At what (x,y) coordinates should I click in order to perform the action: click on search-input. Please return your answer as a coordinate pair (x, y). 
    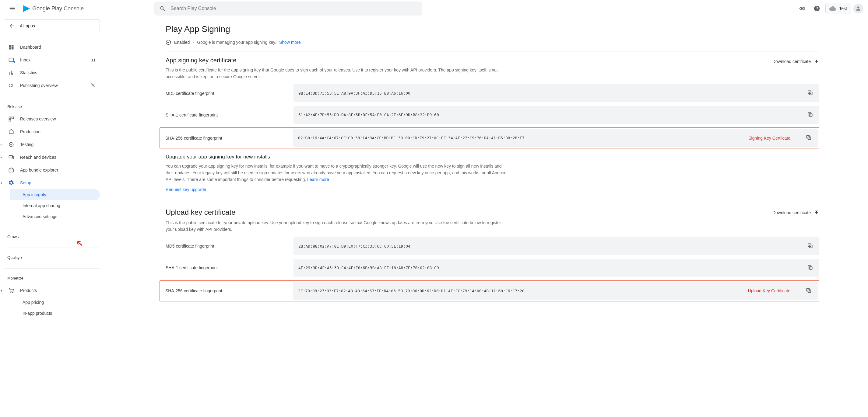
    Looking at the image, I should click on (294, 8).